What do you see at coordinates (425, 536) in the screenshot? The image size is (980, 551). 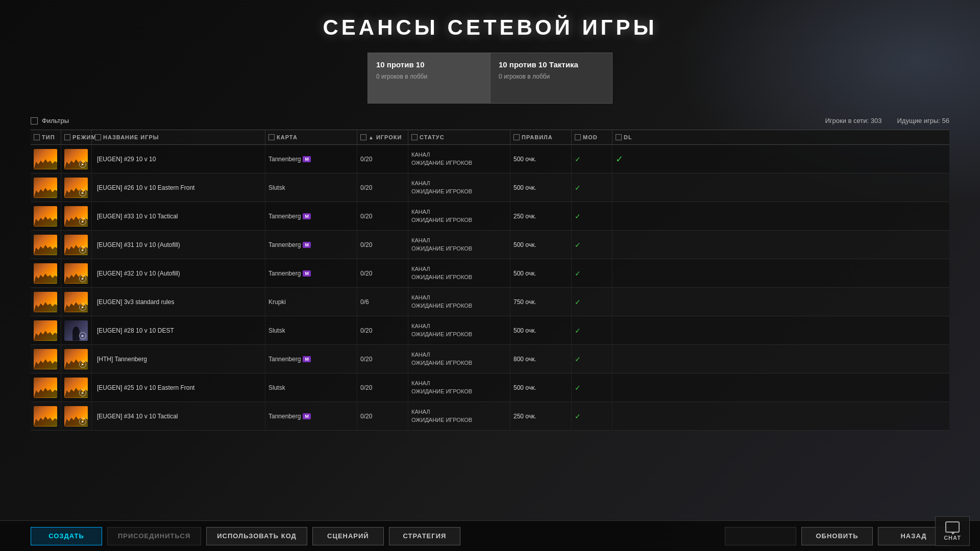 I see `strategy-button: СТРАТЕГИЯ` at bounding box center [425, 536].